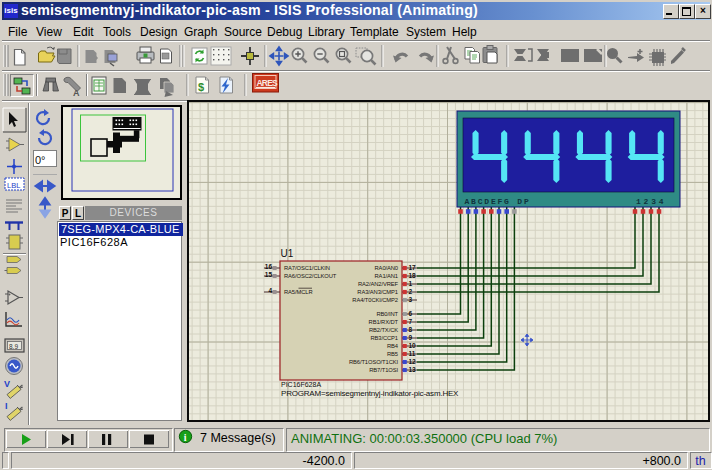 This screenshot has width=712, height=470. What do you see at coordinates (413, 362) in the screenshot?
I see `svg-text: 12` at bounding box center [413, 362].